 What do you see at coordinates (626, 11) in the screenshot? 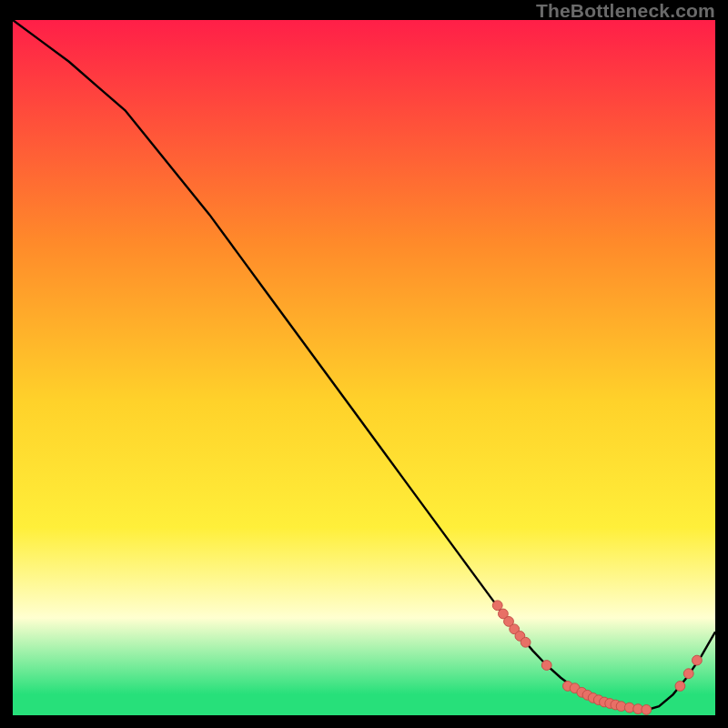
I see `watermark-text: TheBottleneck.com` at bounding box center [626, 11].